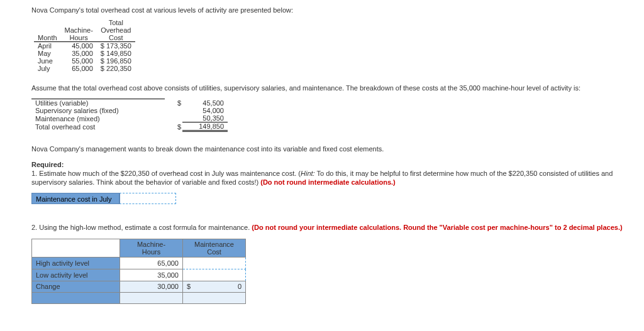  What do you see at coordinates (138, 271) in the screenshot?
I see `high-low-table: Machine- Hours Maintenance Cost High act…` at bounding box center [138, 271].